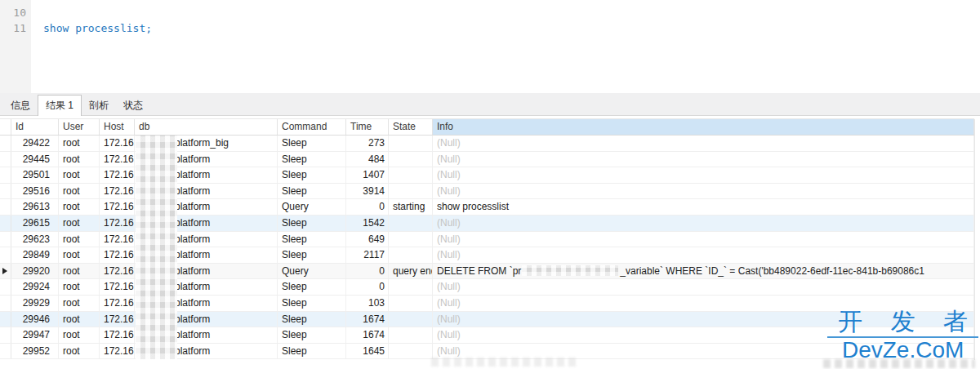  Describe the element at coordinates (368, 144) in the screenshot. I see `cell-time: 273` at that location.